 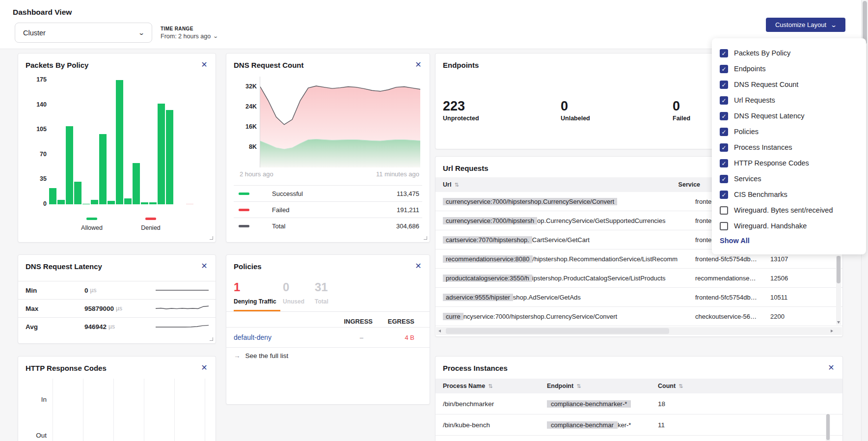 I want to click on menu-item-endpoints: ✓Endpoints, so click(x=789, y=69).